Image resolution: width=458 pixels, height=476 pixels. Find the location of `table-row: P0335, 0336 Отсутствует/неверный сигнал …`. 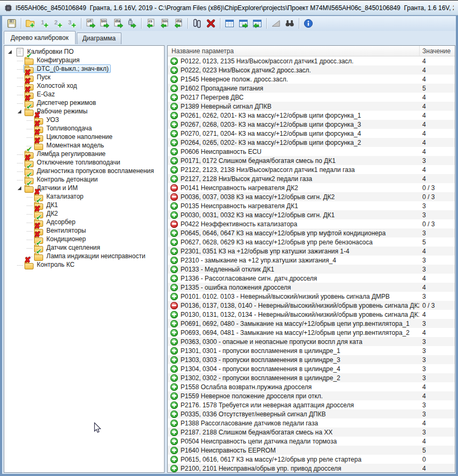

table-row: P0335, 0336 Отсутствует/неверный сигнал … is located at coordinates (311, 414).